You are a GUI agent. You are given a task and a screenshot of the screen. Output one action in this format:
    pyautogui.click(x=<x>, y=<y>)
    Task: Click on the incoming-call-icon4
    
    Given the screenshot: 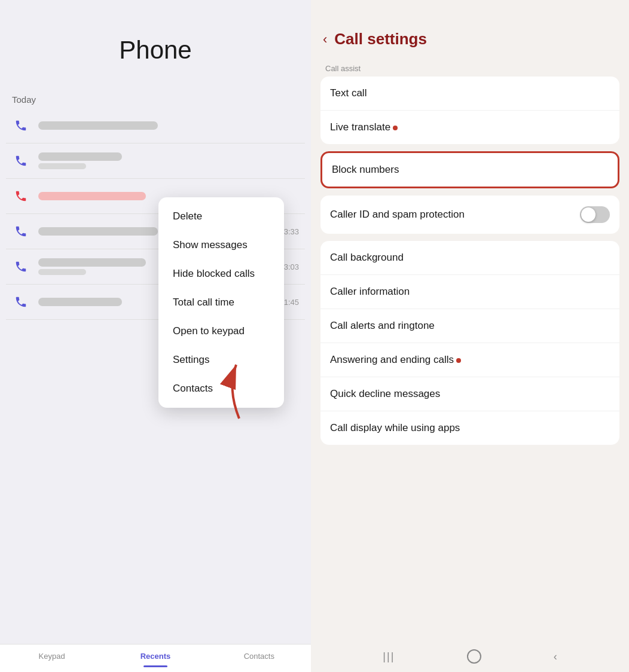 What is the action you would take?
    pyautogui.click(x=21, y=302)
    